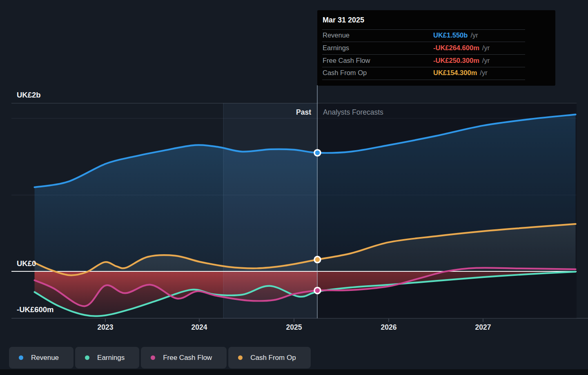  I want to click on legend-item-free-cash-flow: Free Cash Flow, so click(184, 357).